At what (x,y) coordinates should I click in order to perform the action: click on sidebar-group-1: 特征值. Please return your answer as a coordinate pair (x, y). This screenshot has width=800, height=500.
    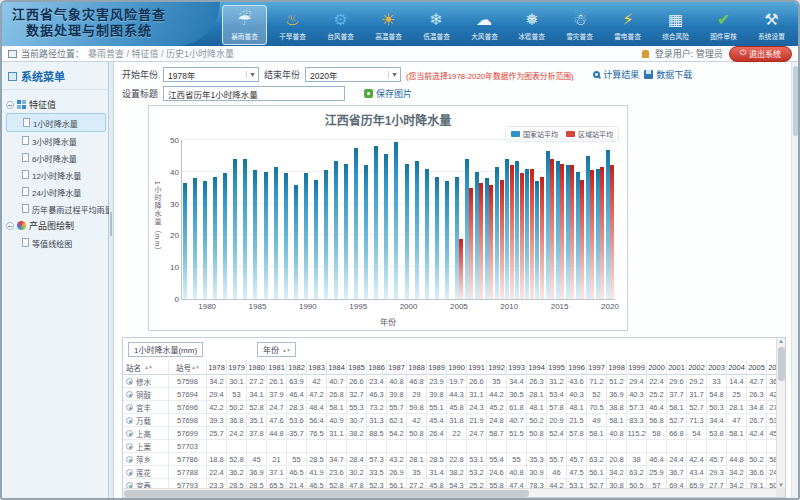
    Looking at the image, I should click on (56, 104).